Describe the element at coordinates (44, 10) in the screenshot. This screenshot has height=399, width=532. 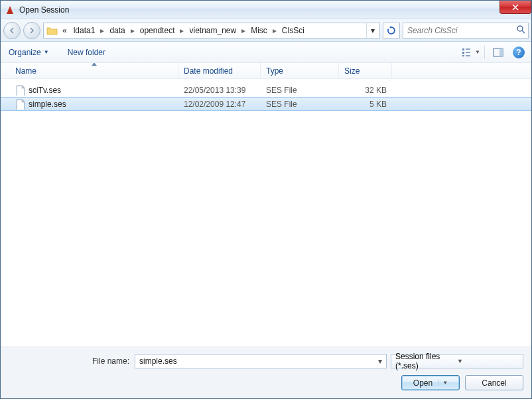
I see `window-title: Open Session` at that location.